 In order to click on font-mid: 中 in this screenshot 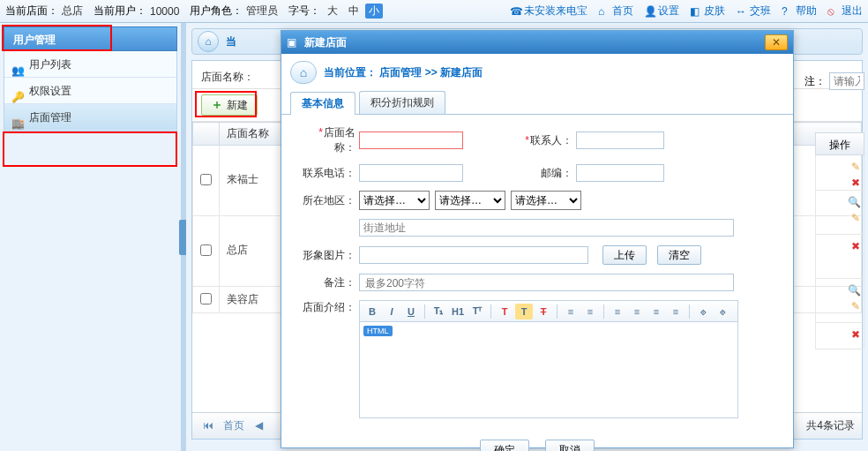, I will do `click(354, 11)`.